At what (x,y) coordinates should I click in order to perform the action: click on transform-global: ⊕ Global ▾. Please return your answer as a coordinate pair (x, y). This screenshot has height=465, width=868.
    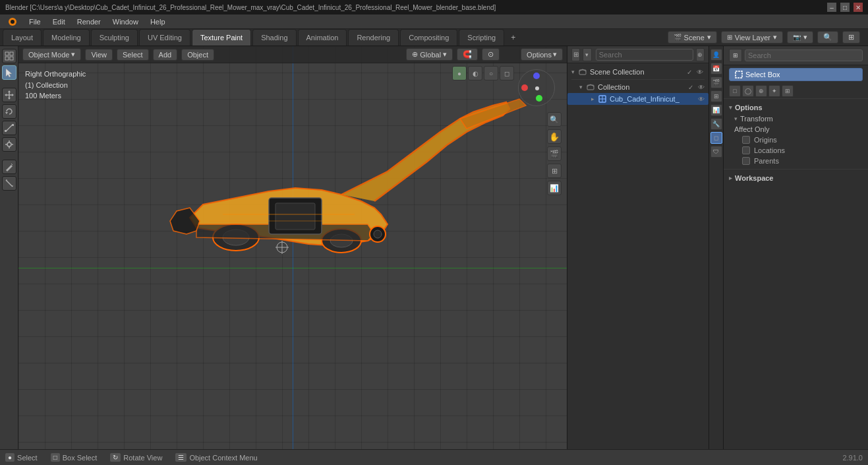
    Looking at the image, I should click on (430, 54).